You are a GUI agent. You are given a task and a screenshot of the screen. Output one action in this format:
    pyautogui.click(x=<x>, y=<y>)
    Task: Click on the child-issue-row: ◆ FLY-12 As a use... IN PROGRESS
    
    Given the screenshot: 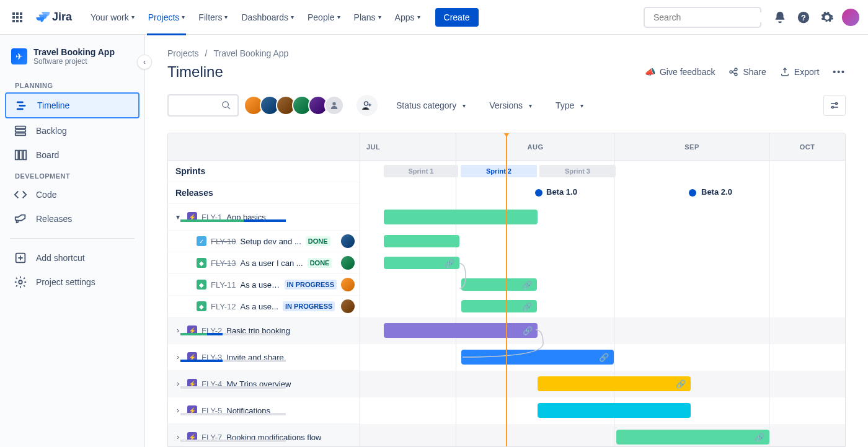 What is the action you would take?
    pyautogui.click(x=264, y=306)
    